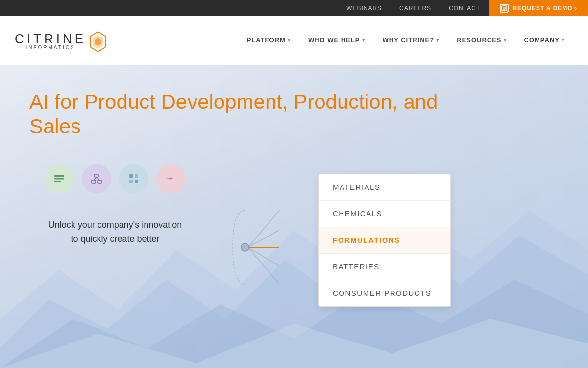 The height and width of the screenshot is (368, 588). Describe the element at coordinates (171, 179) in the screenshot. I see `sparkle-icon` at that location.